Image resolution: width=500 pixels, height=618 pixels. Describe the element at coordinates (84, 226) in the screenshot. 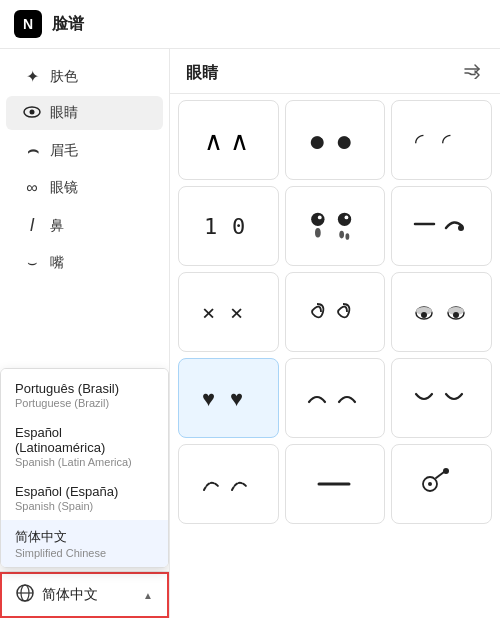

I see `sidebar-item-nose: l 鼻` at that location.